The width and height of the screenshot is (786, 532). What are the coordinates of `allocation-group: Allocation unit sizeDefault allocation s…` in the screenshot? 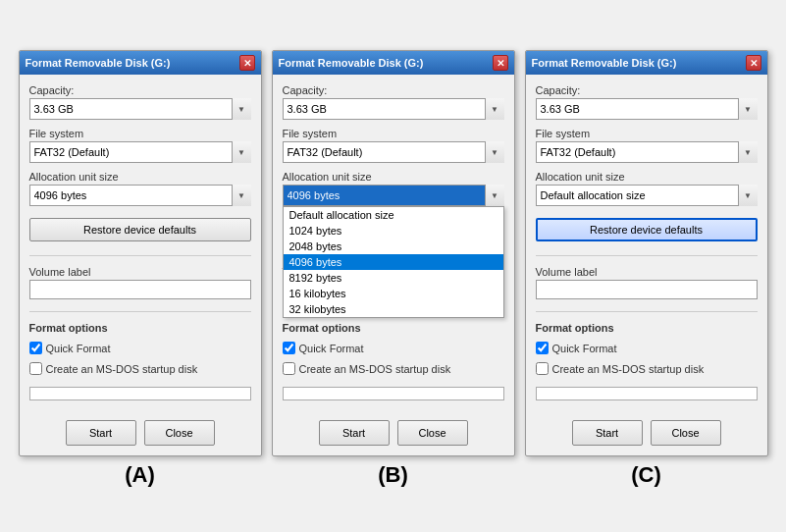 It's located at (647, 188).